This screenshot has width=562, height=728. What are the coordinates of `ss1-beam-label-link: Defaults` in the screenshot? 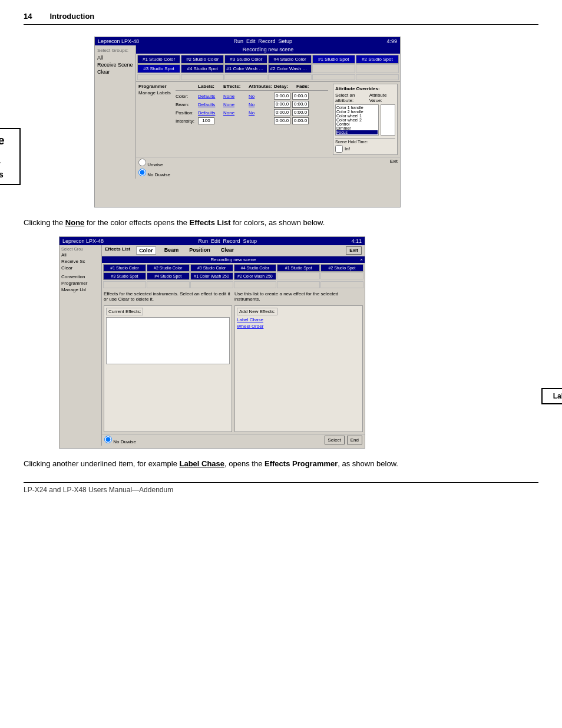 It's located at (206, 105).